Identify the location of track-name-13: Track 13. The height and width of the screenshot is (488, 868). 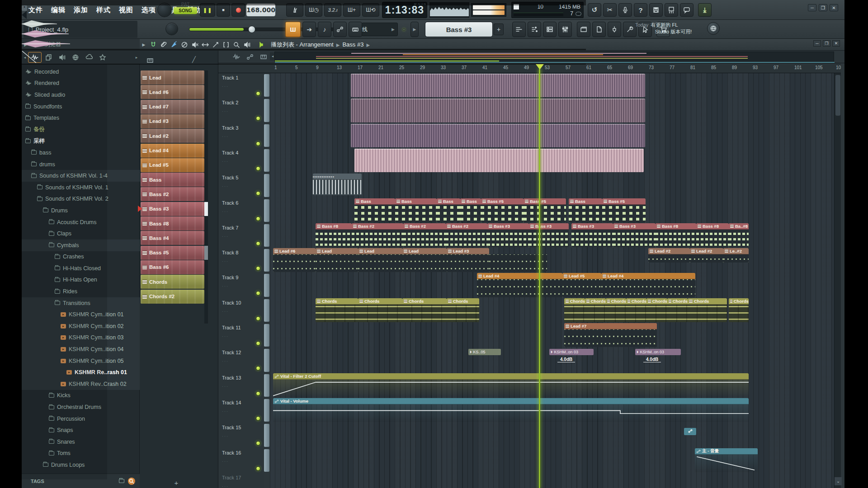
(231, 378).